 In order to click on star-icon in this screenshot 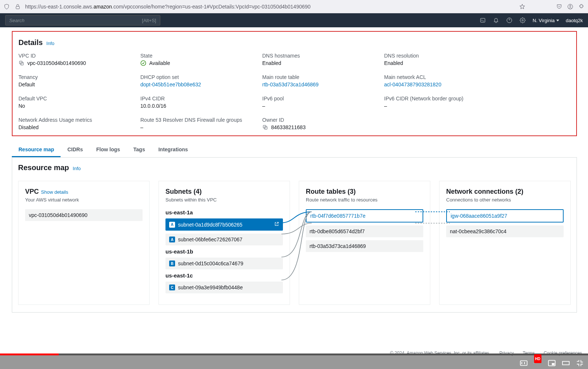, I will do `click(522, 7)`.